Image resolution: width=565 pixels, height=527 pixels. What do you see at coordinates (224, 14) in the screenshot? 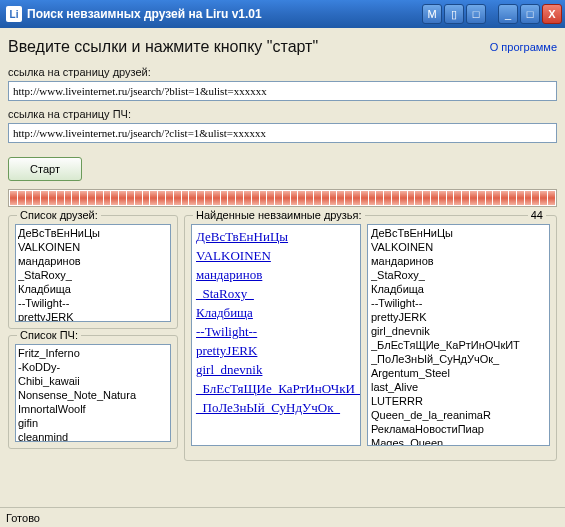
I see `window-title: Поиск невзаимных друзей на Liru v1.01` at bounding box center [224, 14].